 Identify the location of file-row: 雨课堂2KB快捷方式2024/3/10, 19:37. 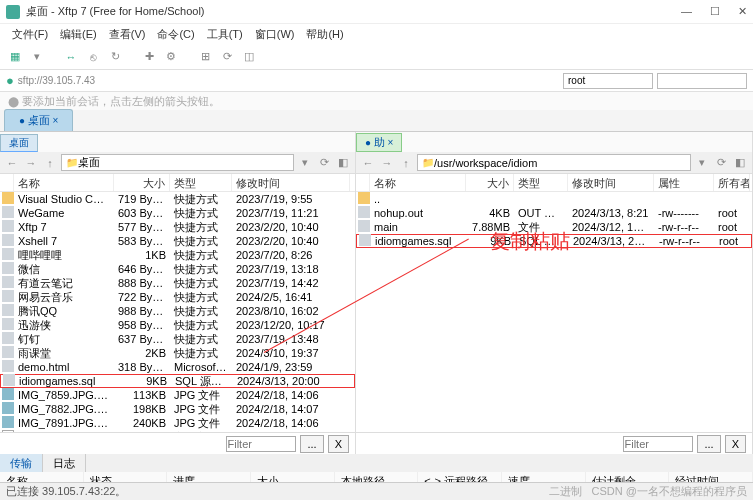
(178, 353).